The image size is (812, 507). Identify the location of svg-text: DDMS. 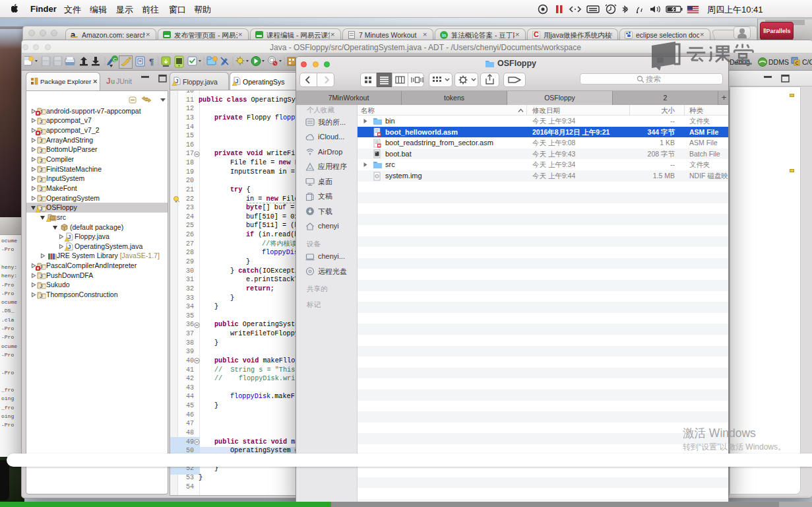
(778, 62).